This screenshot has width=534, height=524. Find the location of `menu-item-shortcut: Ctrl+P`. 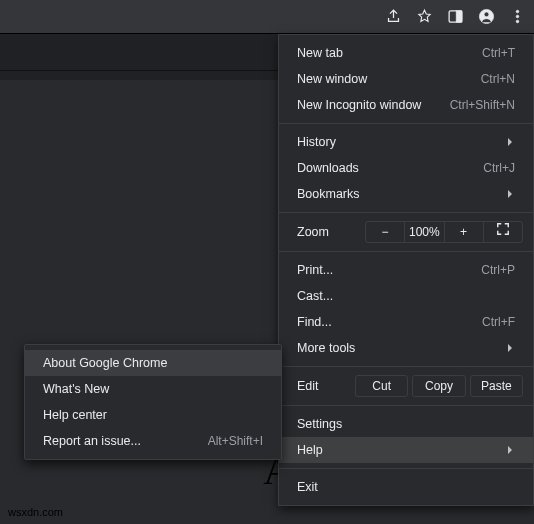

menu-item-shortcut: Ctrl+P is located at coordinates (498, 270).